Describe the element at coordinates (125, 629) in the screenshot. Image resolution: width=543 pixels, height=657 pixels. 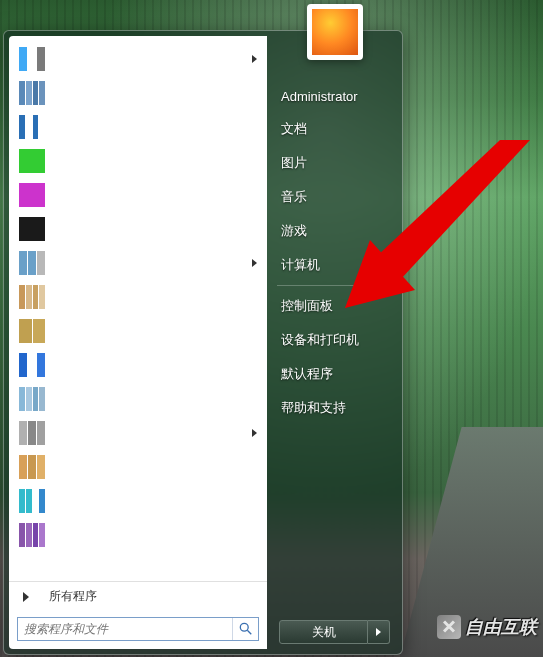
I see `search-input` at that location.